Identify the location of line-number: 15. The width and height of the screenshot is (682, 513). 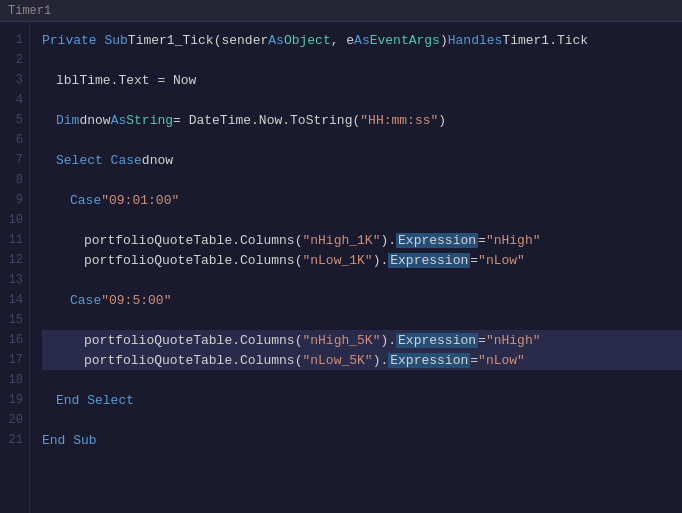
(14, 320).